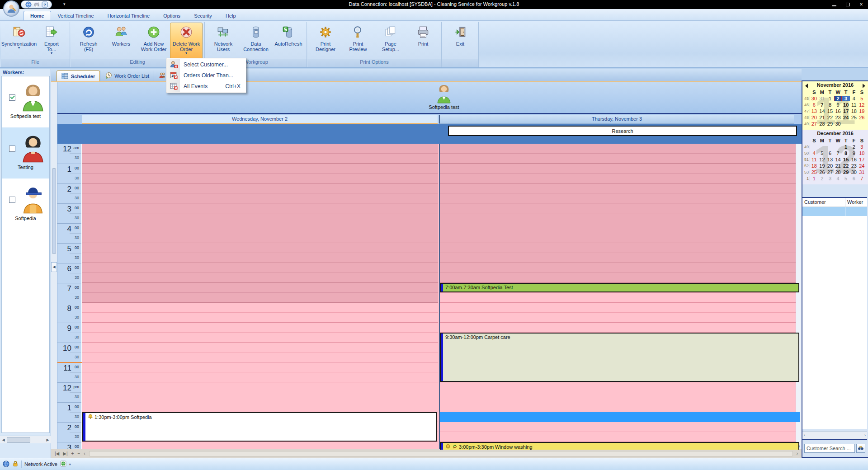 The image size is (868, 470). Describe the element at coordinates (814, 166) in the screenshot. I see `calendar-day: 18` at that location.